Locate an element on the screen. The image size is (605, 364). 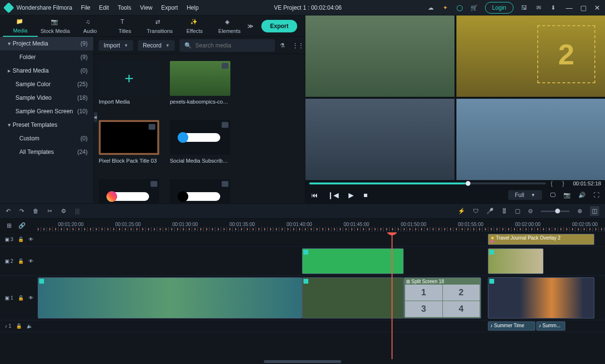
audio-icon: ||| is located at coordinates (77, 211).